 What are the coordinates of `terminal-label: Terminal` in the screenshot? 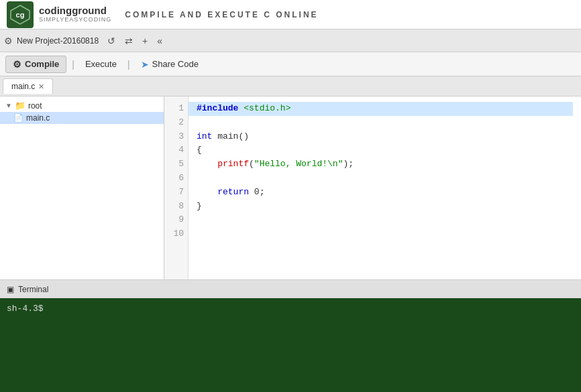 It's located at (34, 289).